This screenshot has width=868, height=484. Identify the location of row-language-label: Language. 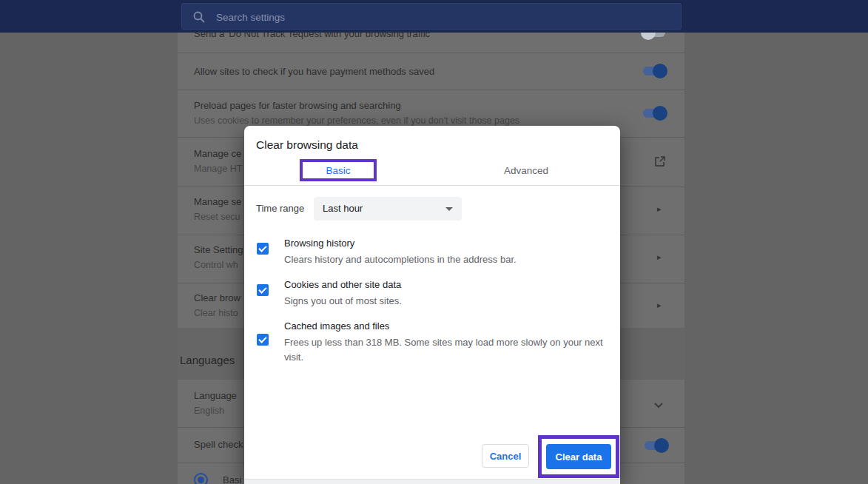
(215, 395).